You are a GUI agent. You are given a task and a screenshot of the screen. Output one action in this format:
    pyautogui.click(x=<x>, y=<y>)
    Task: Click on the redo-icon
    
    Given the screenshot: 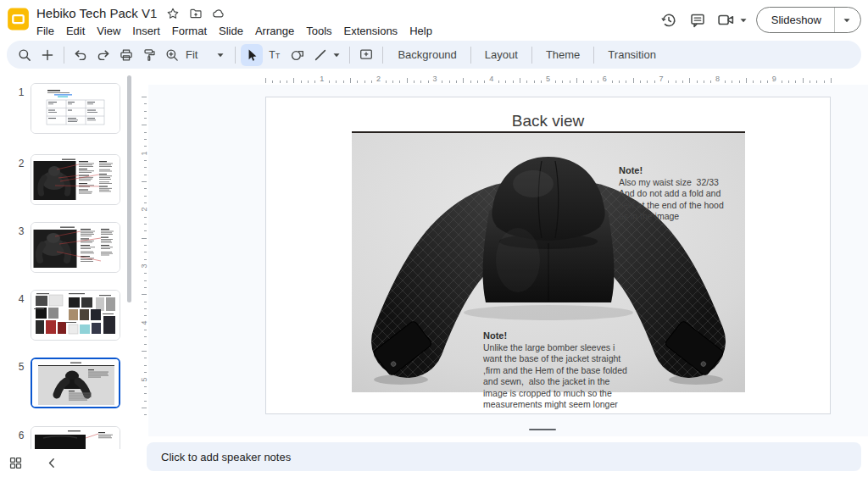 What is the action you would take?
    pyautogui.click(x=103, y=55)
    